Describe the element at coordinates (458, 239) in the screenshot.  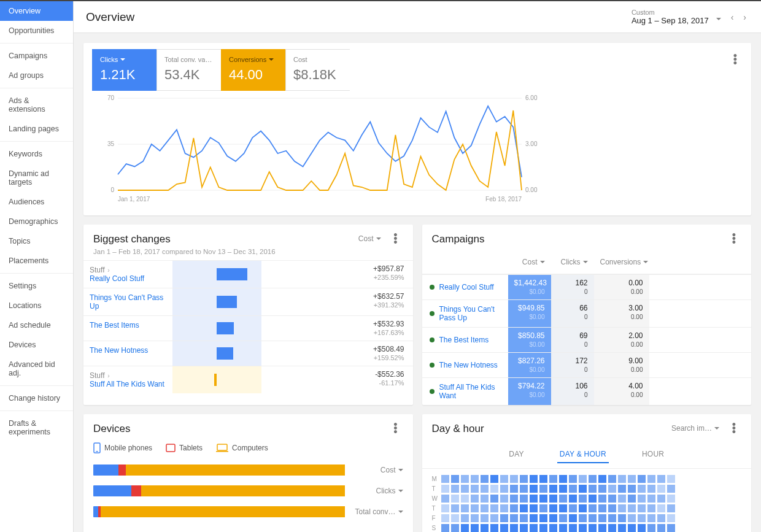
I see `panel-title: Campaigns` at that location.